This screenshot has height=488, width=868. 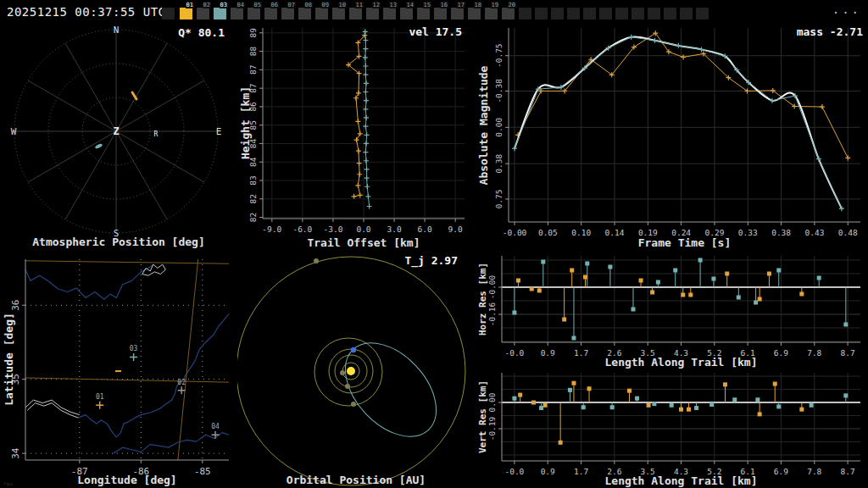 What do you see at coordinates (356, 137) in the screenshot?
I see `panel-trail-offset: -9.0-6.0-3.00.03.06.09.08988878786858484…` at bounding box center [356, 137].